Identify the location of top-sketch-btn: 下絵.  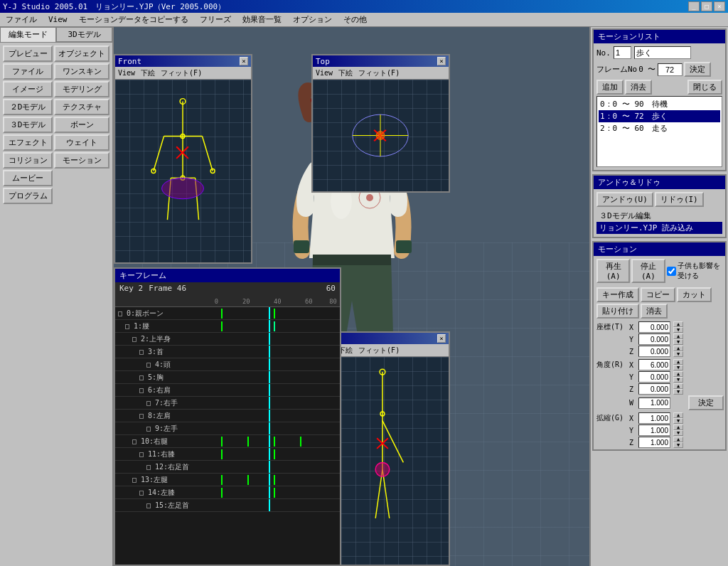
(346, 73).